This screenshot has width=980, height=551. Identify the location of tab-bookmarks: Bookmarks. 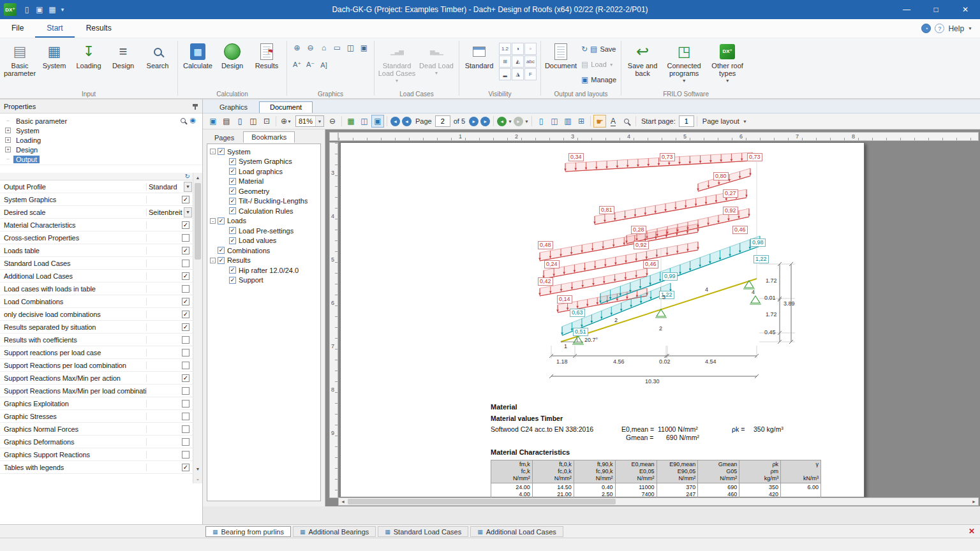
(269, 137).